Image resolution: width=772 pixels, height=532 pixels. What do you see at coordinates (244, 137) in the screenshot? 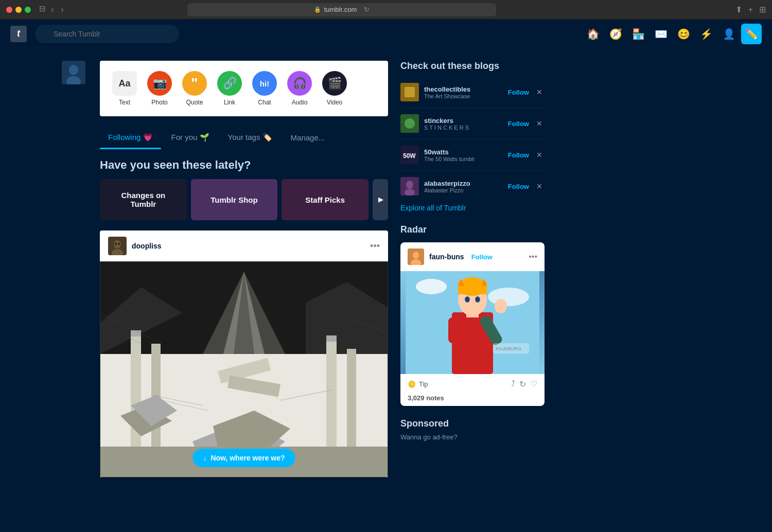
I see `feed-tabs: Following 💗 For you 🌱 Your tags 🏷️ Manag…` at bounding box center [244, 137].